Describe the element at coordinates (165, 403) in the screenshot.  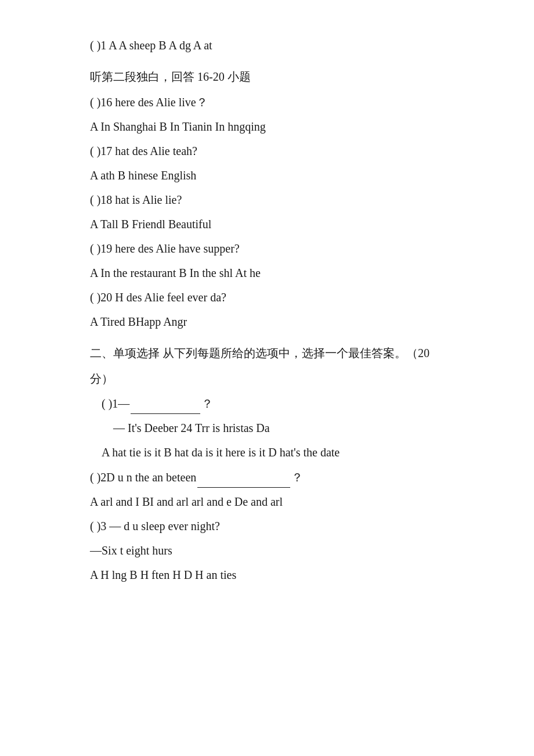
I see `blank-q21` at that location.